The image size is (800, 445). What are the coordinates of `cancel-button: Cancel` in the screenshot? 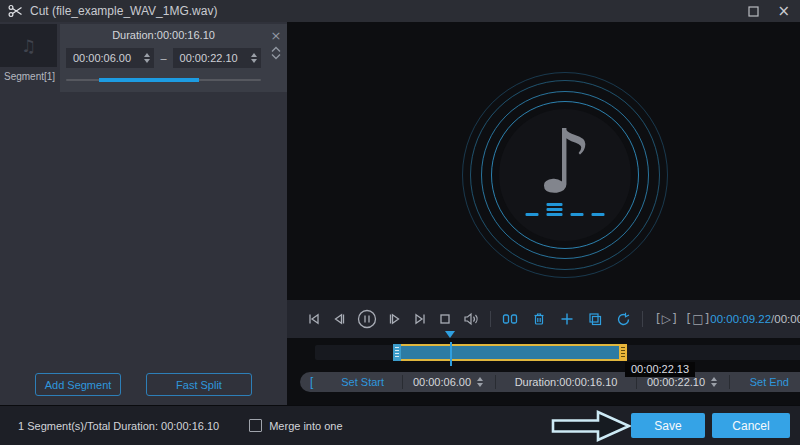 It's located at (751, 426).